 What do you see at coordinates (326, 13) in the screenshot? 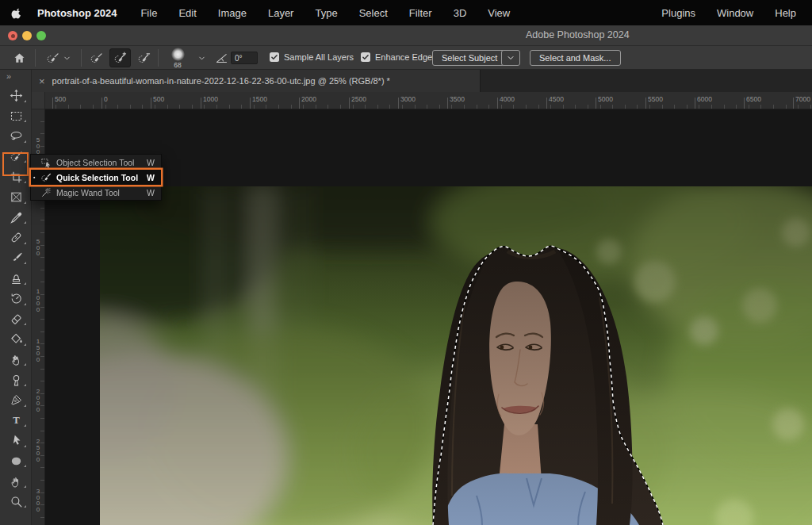
I see `menu-item-type: Type` at bounding box center [326, 13].